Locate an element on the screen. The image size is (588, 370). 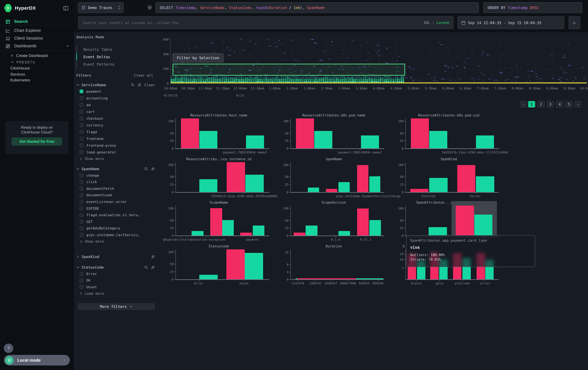
filter-option-documentload: documentLoad is located at coordinates (117, 195).